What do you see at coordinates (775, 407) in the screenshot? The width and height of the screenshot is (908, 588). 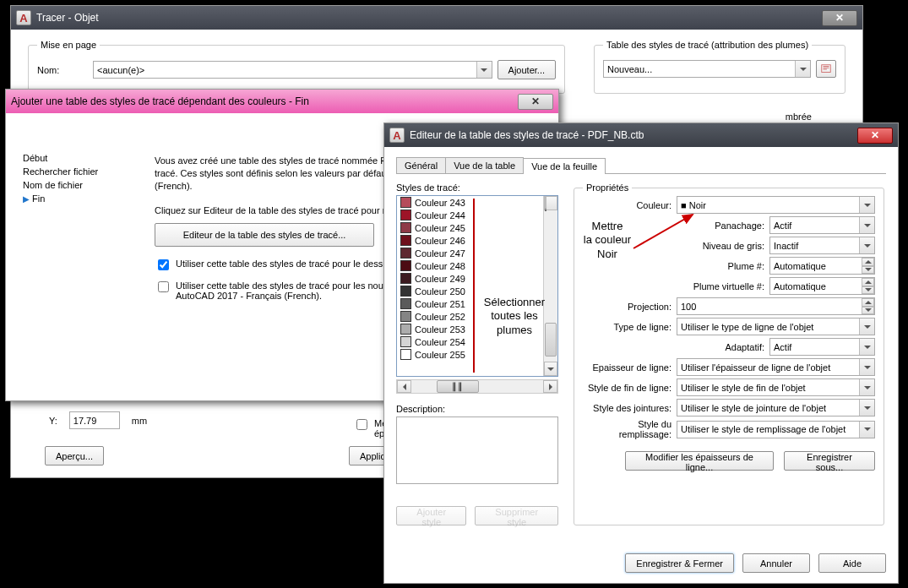 I see `join-style-select: Utiliser le style de jointure de l'objet` at bounding box center [775, 407].